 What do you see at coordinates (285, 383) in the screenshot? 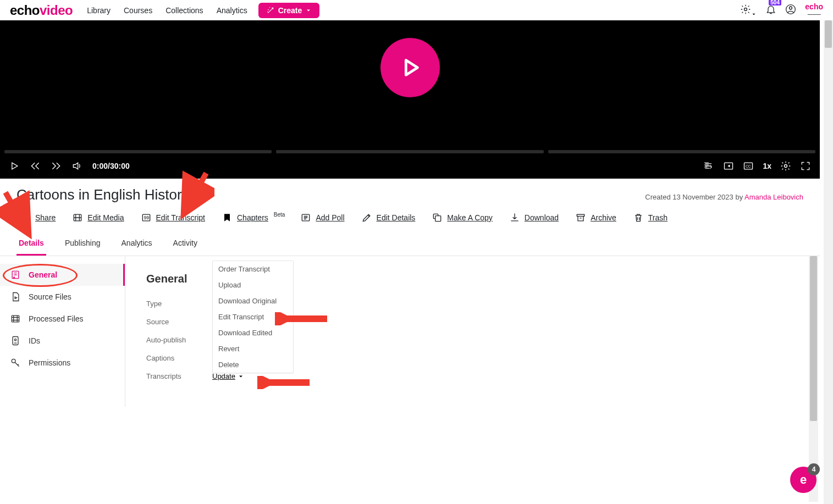
I see `annotation-arrow-update` at bounding box center [285, 383].